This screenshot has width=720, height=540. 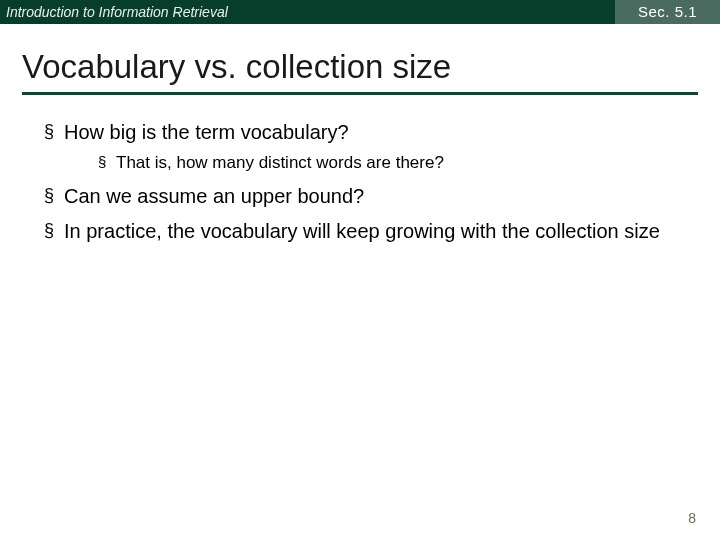 I want to click on list-item: Can we assume an upper bound?, so click(x=367, y=196).